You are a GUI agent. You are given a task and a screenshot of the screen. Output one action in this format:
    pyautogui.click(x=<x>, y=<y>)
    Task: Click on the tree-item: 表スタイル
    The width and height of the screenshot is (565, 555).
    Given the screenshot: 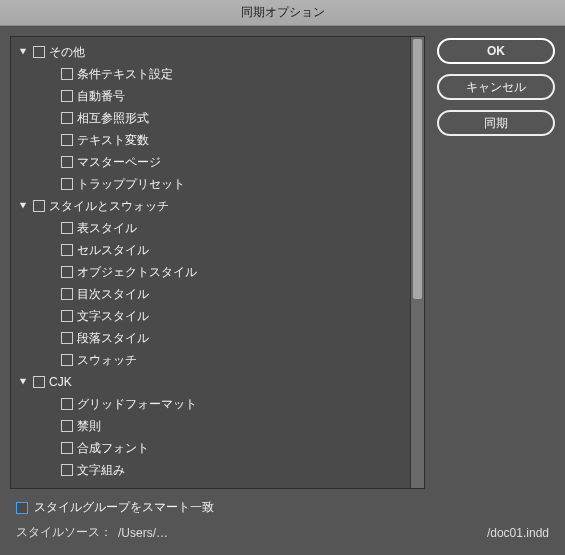 What is the action you would take?
    pyautogui.click(x=210, y=228)
    